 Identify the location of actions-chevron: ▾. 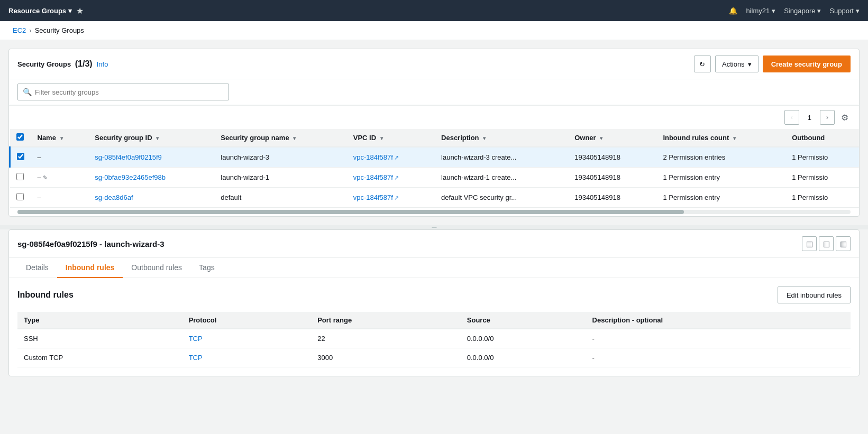
(750, 64).